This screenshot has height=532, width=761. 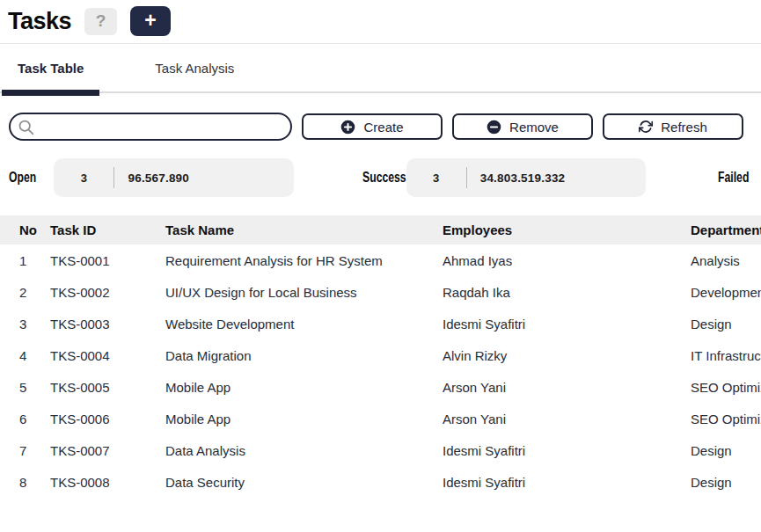 What do you see at coordinates (25, 355) in the screenshot?
I see `table-cell: 4` at bounding box center [25, 355].